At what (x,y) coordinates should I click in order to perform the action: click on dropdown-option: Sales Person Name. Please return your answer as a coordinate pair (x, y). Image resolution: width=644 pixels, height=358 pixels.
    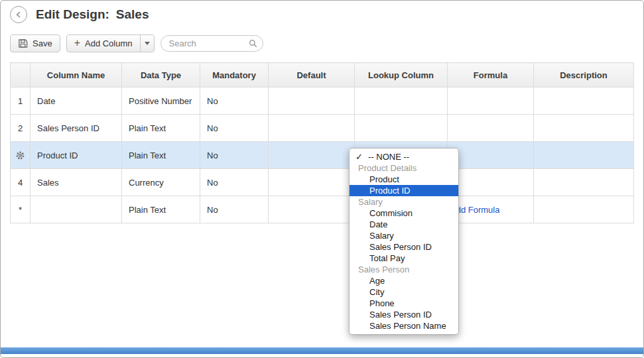
    Looking at the image, I should click on (404, 326).